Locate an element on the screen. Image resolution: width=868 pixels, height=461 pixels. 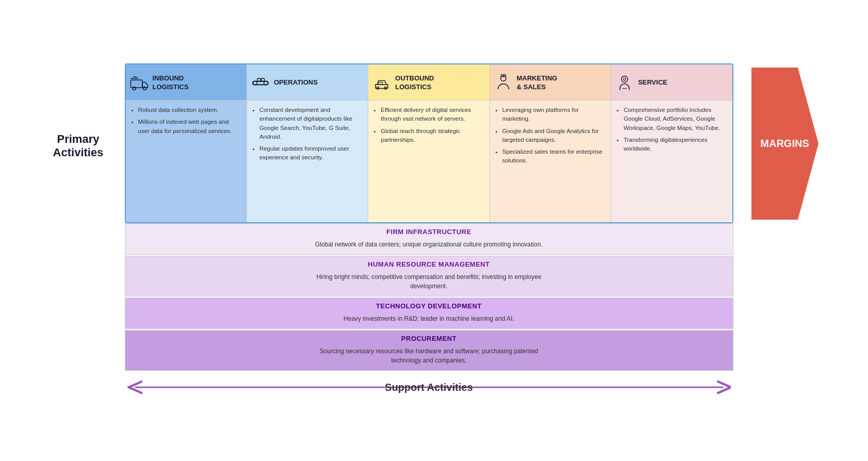
list-item: Google Ads and Google Analytics for targ… is located at coordinates (554, 136).